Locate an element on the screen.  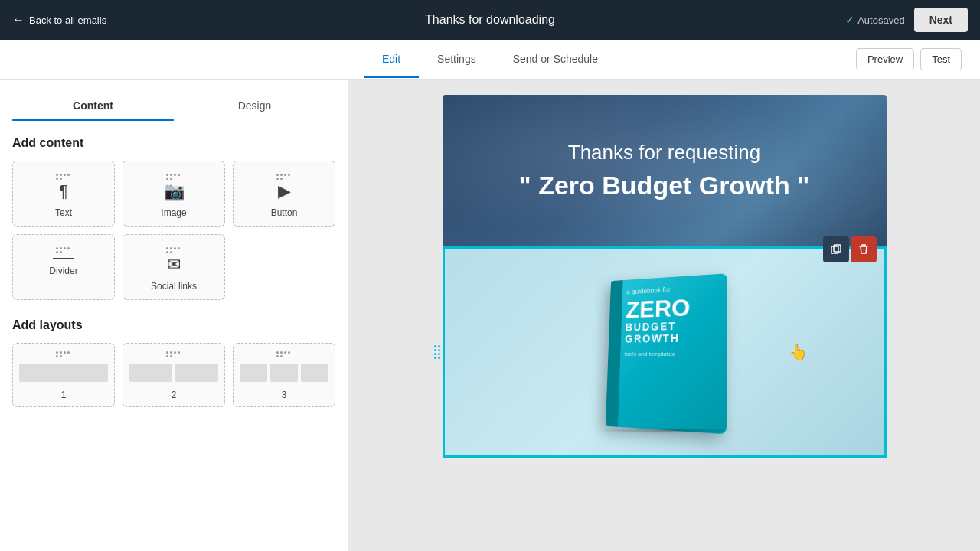
book-subtitle: a guidebook for is located at coordinates (672, 289).